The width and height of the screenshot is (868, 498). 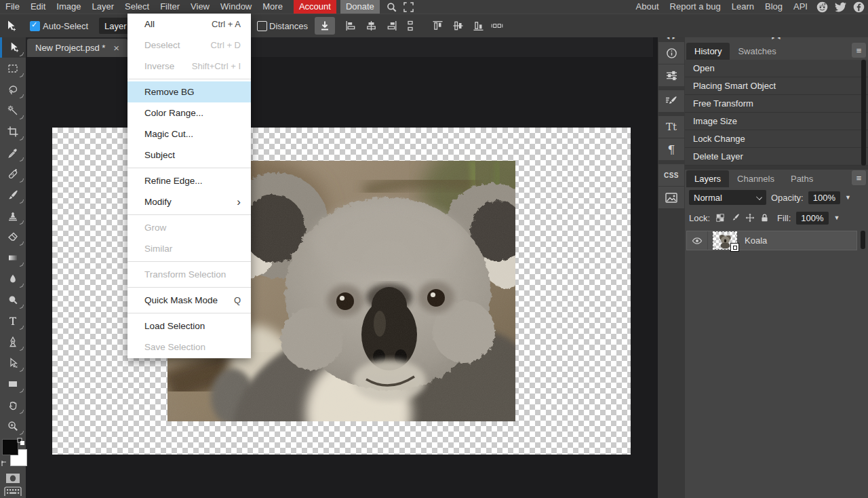 I want to click on align-top-icon, so click(x=437, y=26).